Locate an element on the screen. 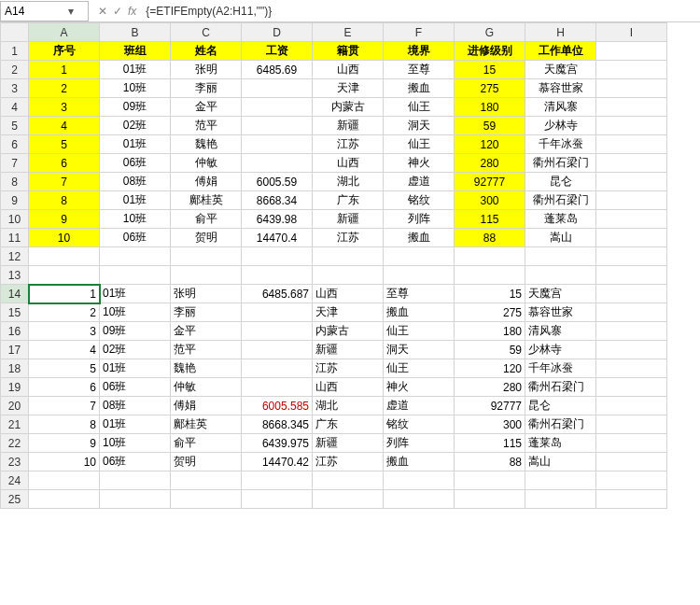 Image resolution: width=700 pixels, height=605 pixels. cell: 慕容世家 is located at coordinates (561, 313).